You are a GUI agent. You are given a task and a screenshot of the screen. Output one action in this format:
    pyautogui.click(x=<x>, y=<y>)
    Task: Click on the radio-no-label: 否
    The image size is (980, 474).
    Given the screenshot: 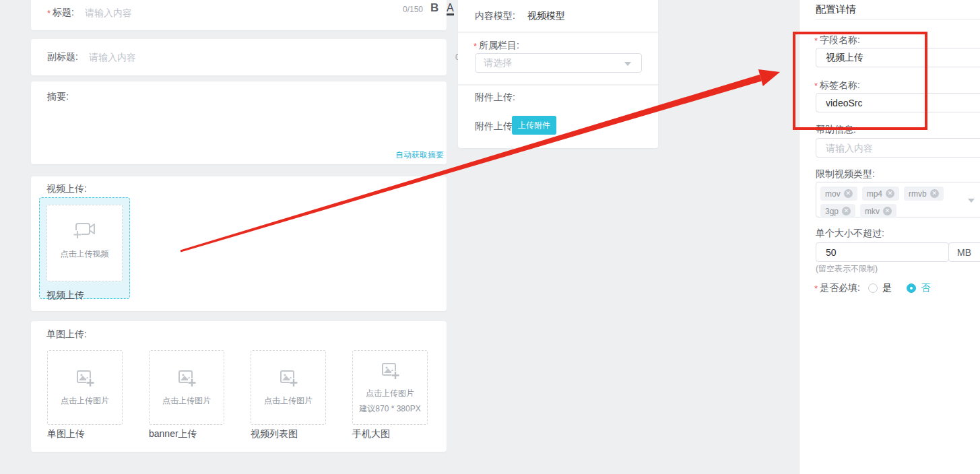 What is the action you would take?
    pyautogui.click(x=925, y=288)
    